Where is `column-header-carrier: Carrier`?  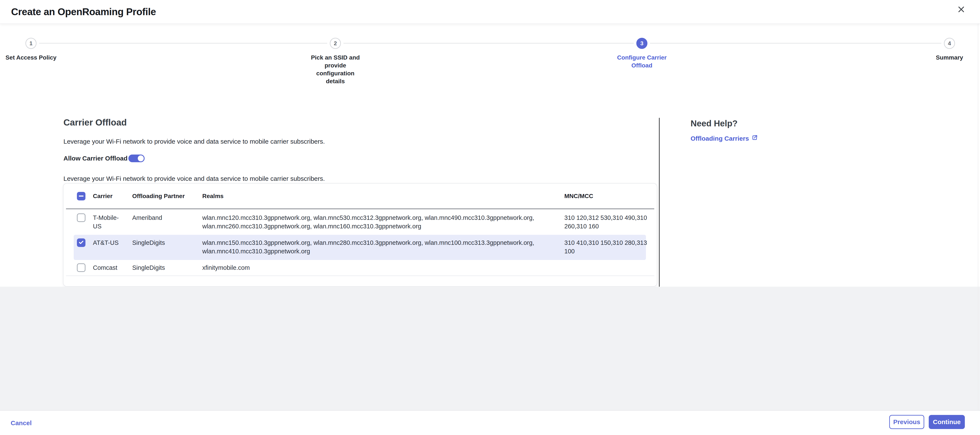
column-header-carrier: Carrier is located at coordinates (113, 196).